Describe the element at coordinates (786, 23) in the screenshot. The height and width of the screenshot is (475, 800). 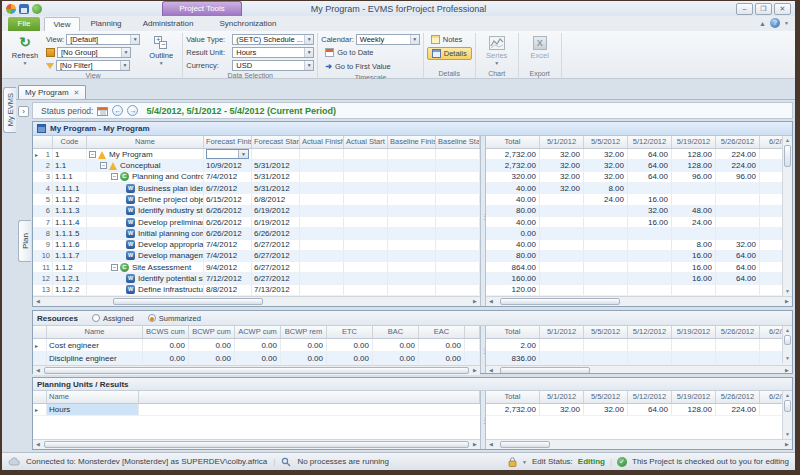
I see `help-dropdown-icon: ▼` at that location.